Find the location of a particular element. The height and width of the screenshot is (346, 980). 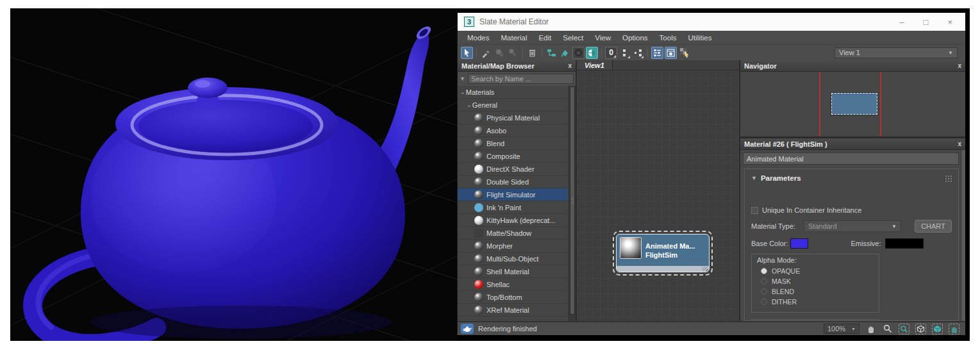

scrollbar-thumb is located at coordinates (572, 201).